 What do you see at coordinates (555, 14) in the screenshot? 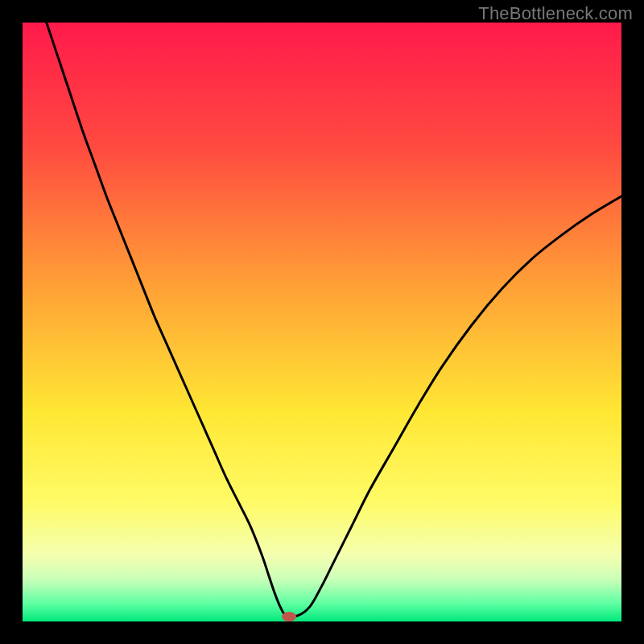
I see `watermark-text: TheBottleneck.com` at bounding box center [555, 14].